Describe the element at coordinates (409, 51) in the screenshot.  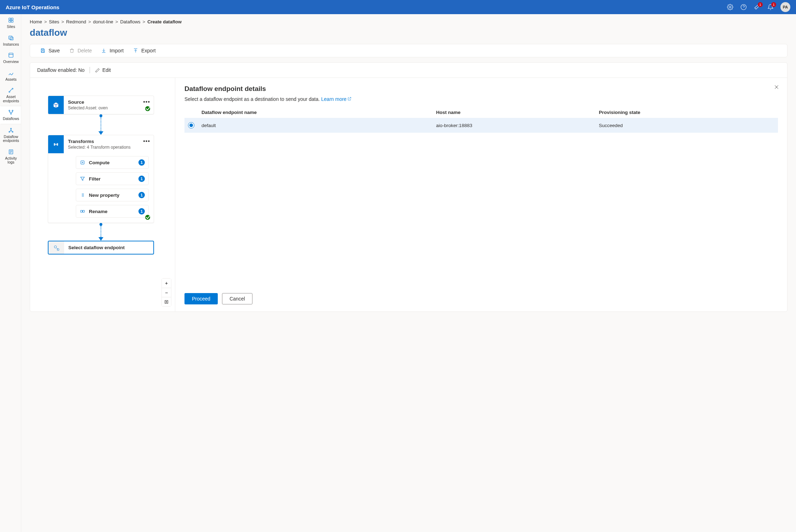
I see `toolbar: Save Delete Import Export` at that location.